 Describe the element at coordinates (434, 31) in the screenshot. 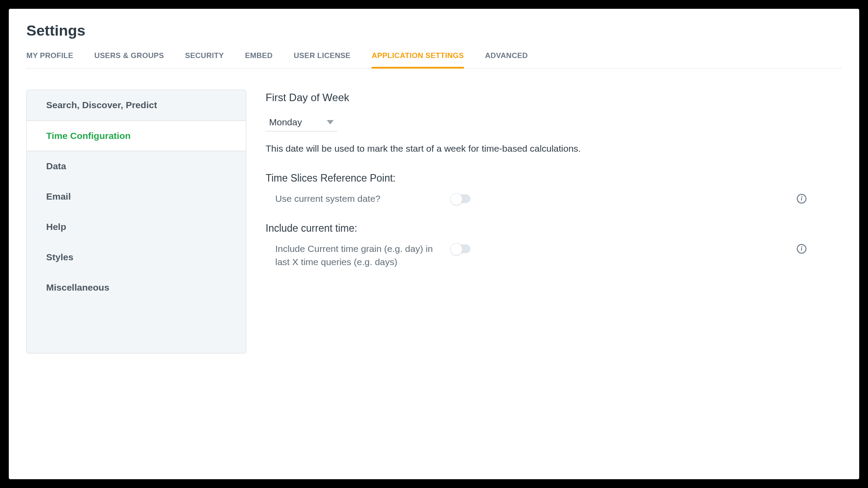

I see `page-title: Settings` at that location.